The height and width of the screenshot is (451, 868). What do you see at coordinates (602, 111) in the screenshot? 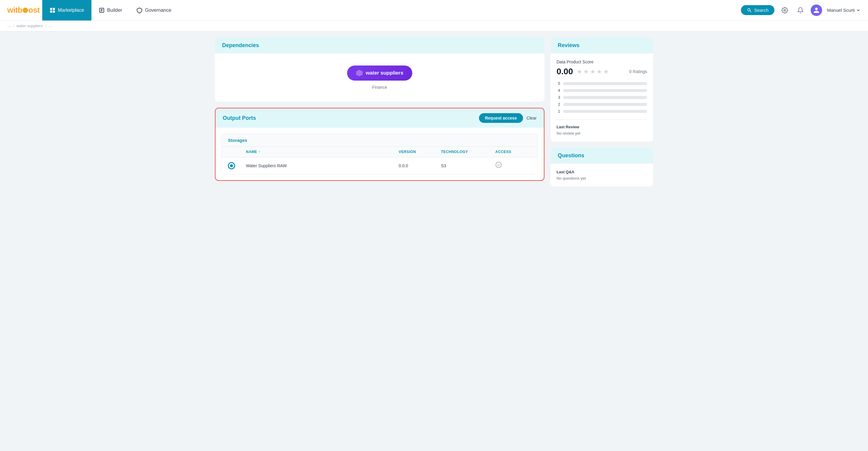
I see `rating-row-1: 1` at bounding box center [602, 111].